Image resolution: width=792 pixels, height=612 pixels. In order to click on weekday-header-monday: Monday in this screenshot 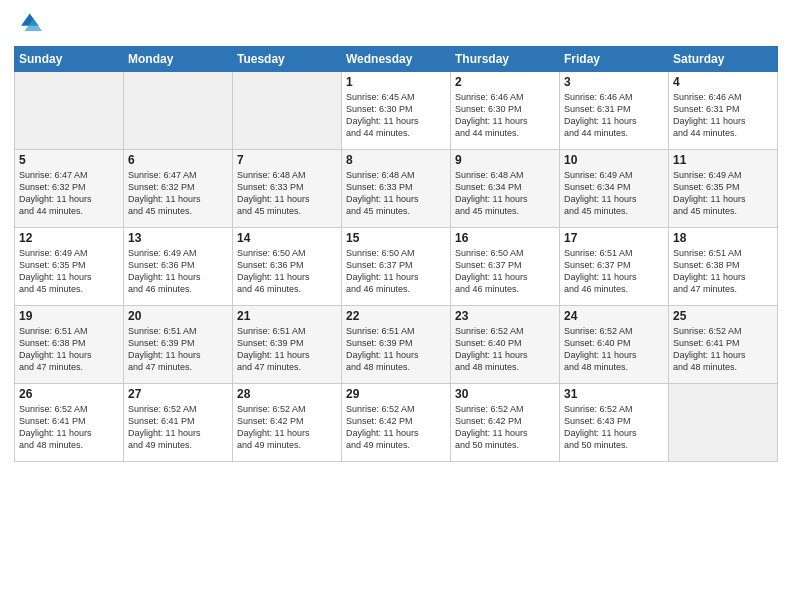, I will do `click(178, 60)`.